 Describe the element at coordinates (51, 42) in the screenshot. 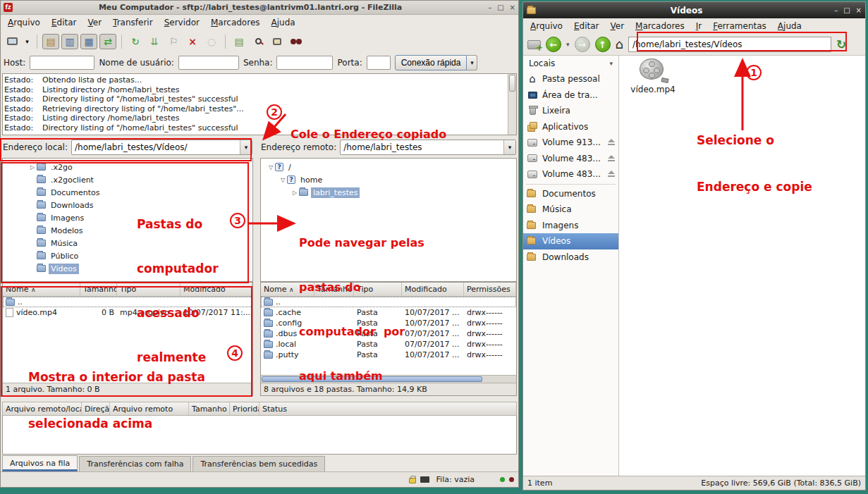

I see `toggle-log-icon: ▤` at that location.